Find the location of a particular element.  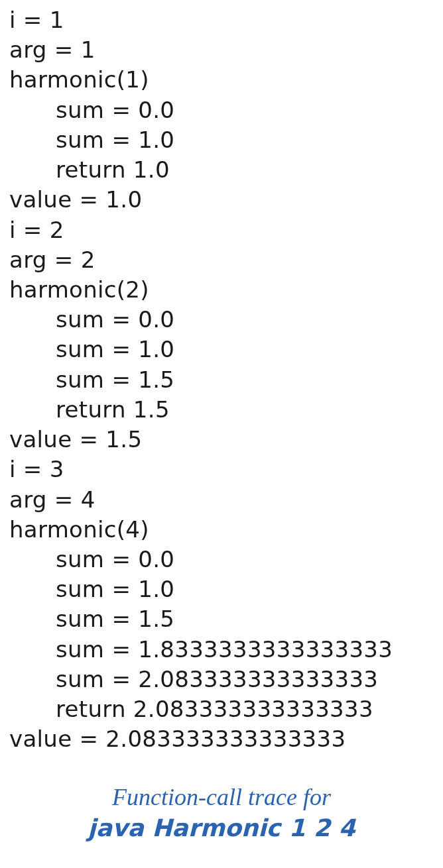

trace-line: i = 3 is located at coordinates (222, 469).